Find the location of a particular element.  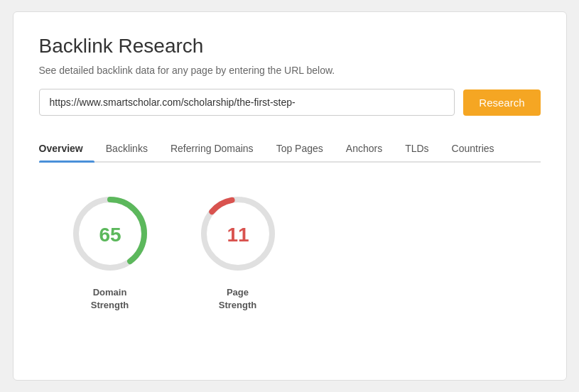

domain-strength-svg: 65 is located at coordinates (110, 234).